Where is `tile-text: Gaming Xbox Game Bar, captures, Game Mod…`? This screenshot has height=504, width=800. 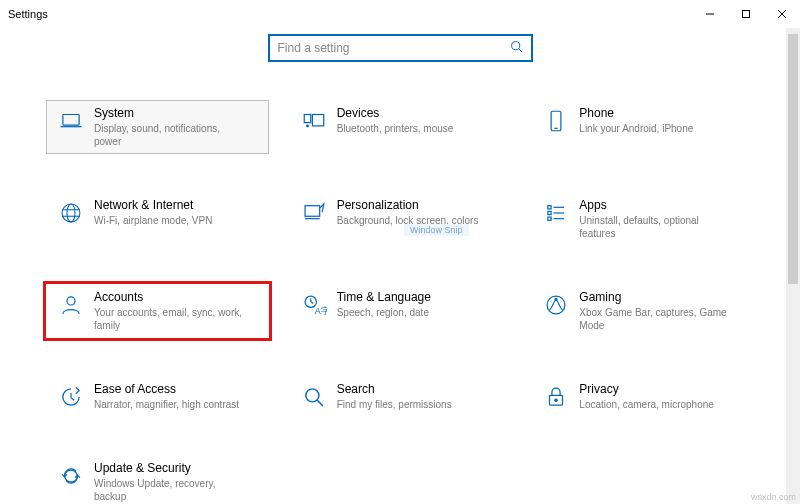 tile-text: Gaming Xbox Game Bar, captures, Game Mod… is located at coordinates (654, 311).